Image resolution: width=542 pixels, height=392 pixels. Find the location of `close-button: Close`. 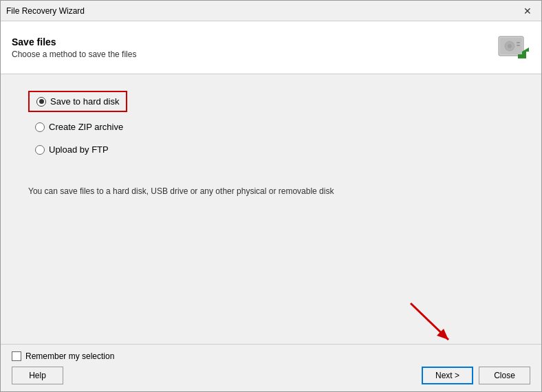

close-button: Close is located at coordinates (505, 375).